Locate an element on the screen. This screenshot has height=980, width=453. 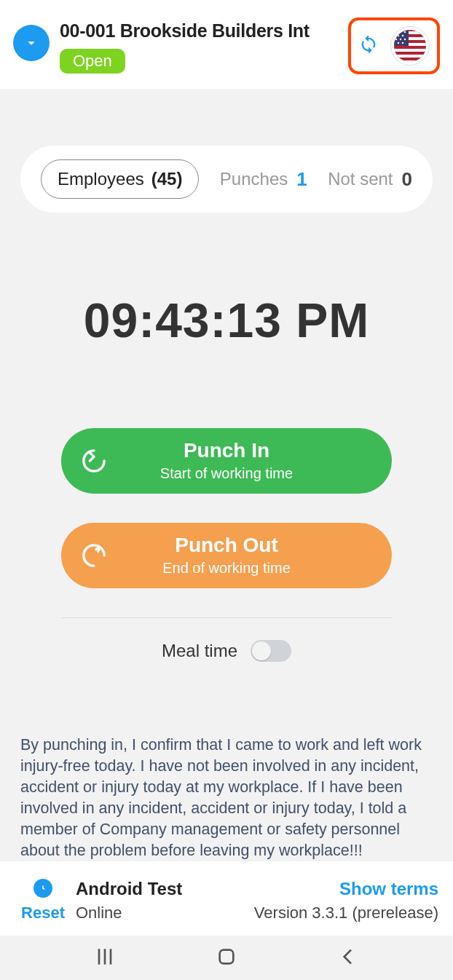
punch-out-button: Punch Out End of working time is located at coordinates (227, 556).